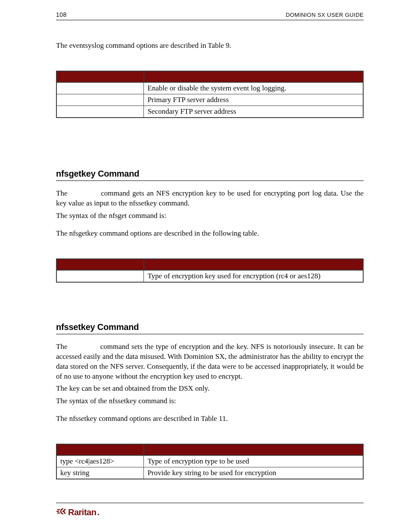 This screenshot has height=532, width=411. What do you see at coordinates (210, 328) in the screenshot?
I see `section-heading-nfssetkey: nfssetkey Command` at bounding box center [210, 328].